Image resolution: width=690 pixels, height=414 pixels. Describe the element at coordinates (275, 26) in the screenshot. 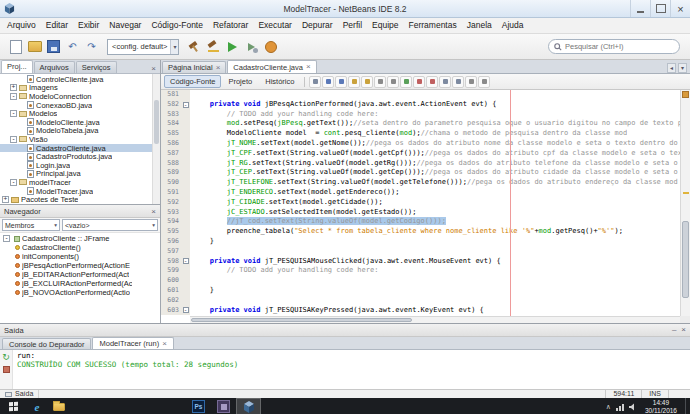

I see `menu-item: Executar` at that location.